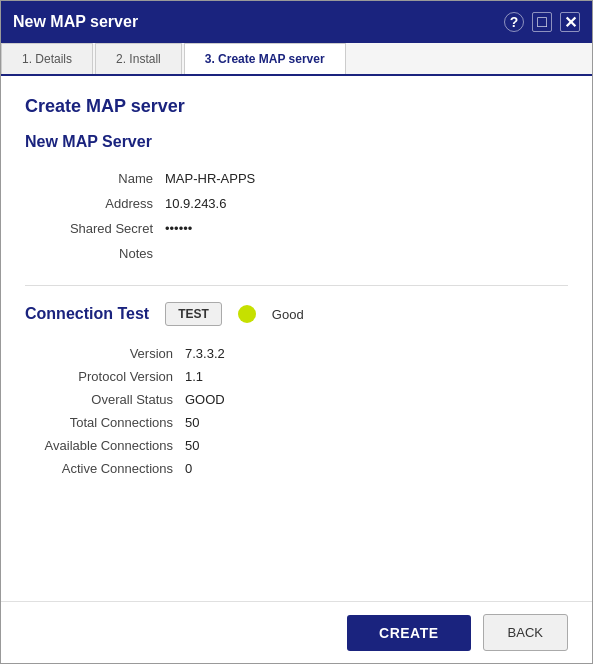 This screenshot has height=664, width=593. I want to click on version-label: Version, so click(105, 354).